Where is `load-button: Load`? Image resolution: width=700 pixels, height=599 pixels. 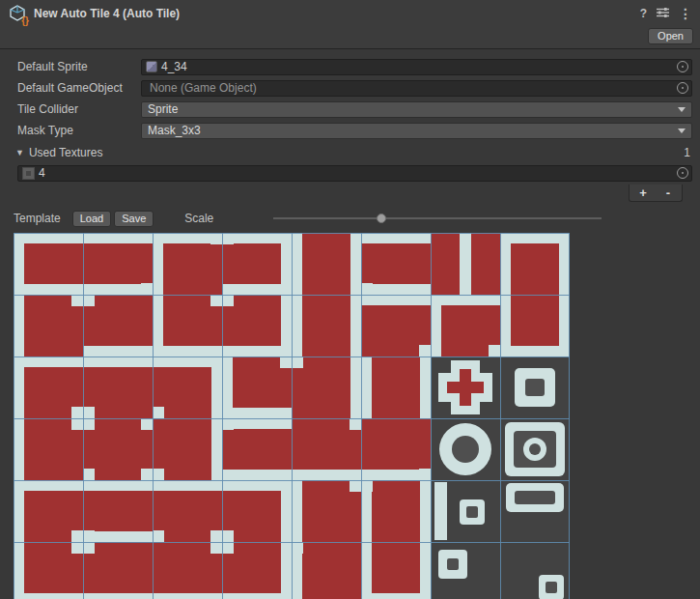
load-button: Load is located at coordinates (92, 218).